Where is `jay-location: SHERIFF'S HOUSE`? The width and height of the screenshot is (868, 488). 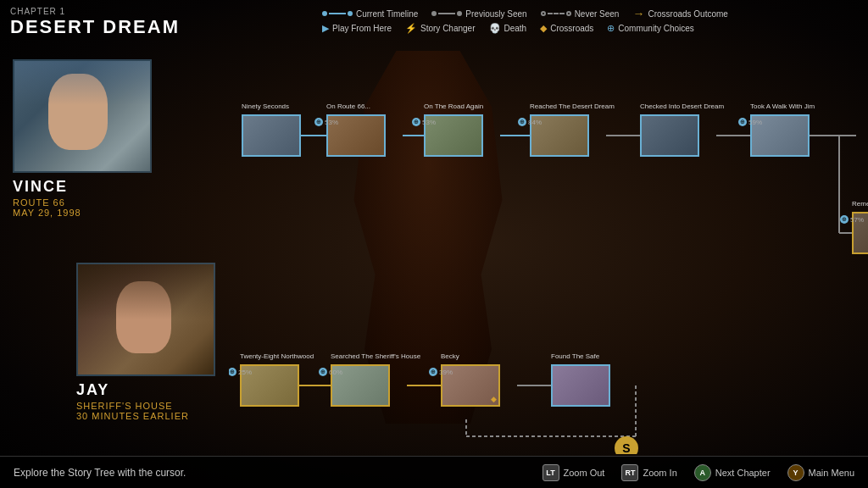 jay-location: SHERIFF'S HOUSE is located at coordinates (146, 406).